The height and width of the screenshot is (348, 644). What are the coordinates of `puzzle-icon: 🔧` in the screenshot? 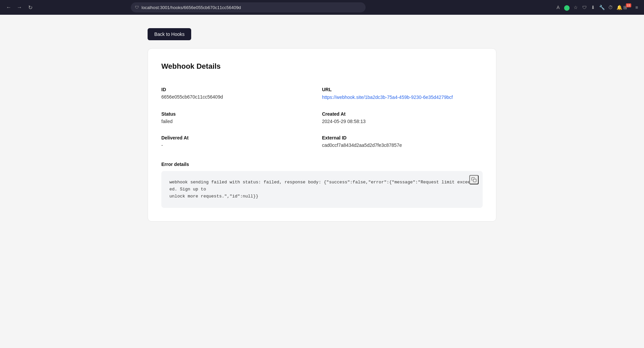 It's located at (602, 7).